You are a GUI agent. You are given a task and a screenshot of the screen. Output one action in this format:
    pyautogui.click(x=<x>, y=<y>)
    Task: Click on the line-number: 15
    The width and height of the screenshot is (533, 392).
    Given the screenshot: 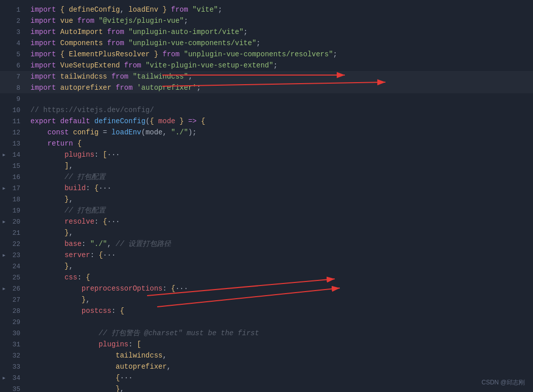 What is the action you would take?
    pyautogui.click(x=18, y=166)
    